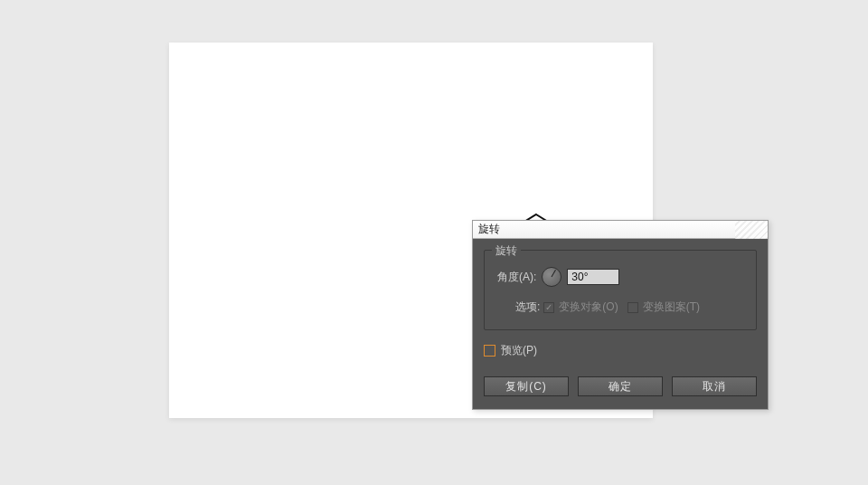 This screenshot has width=868, height=485. What do you see at coordinates (620, 386) in the screenshot?
I see `button-row: 复制(C) 确定 取消` at bounding box center [620, 386].